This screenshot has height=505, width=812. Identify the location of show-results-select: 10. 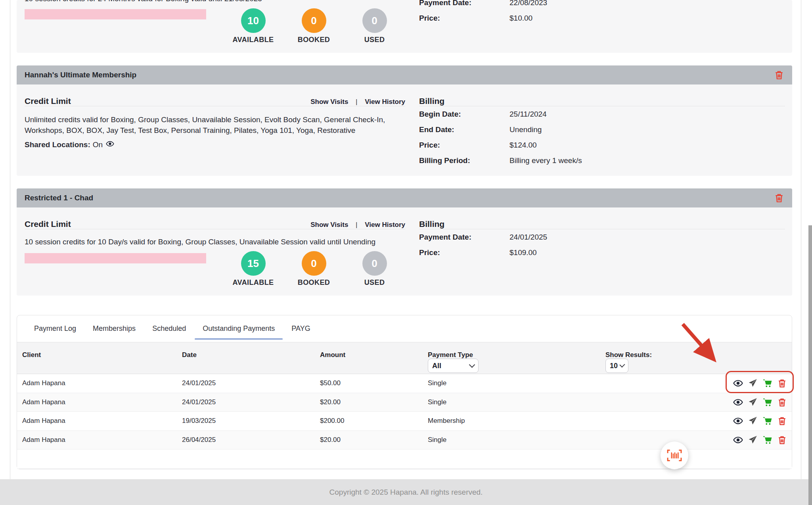
(617, 366).